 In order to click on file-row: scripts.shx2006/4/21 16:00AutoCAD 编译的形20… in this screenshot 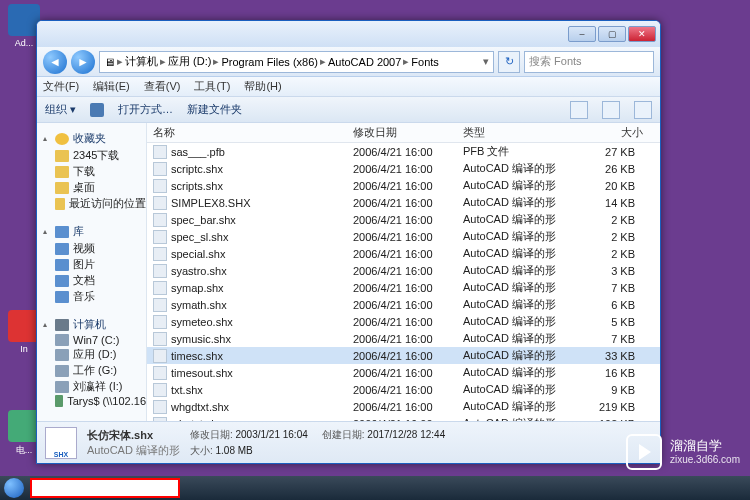, I will do `click(404, 186)`.